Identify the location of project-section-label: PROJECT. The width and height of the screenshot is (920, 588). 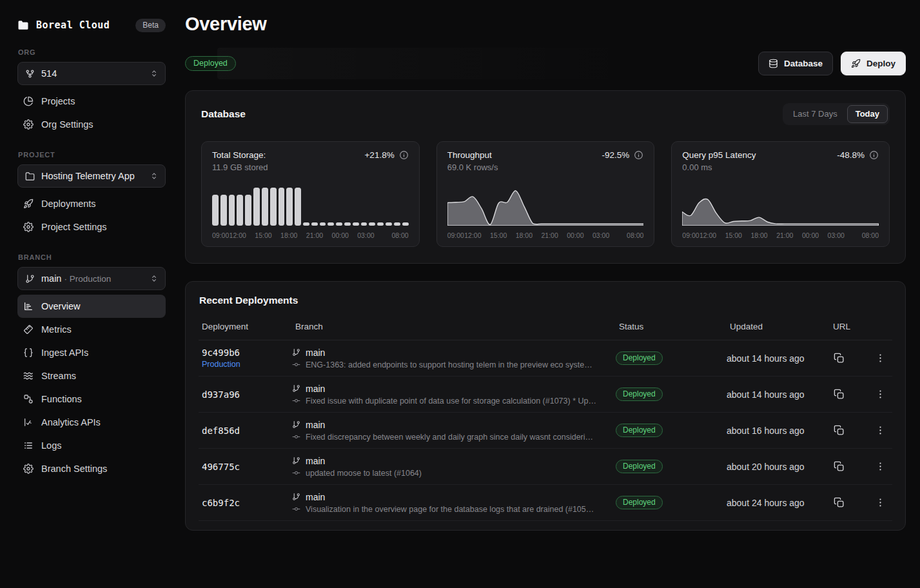
(92, 155).